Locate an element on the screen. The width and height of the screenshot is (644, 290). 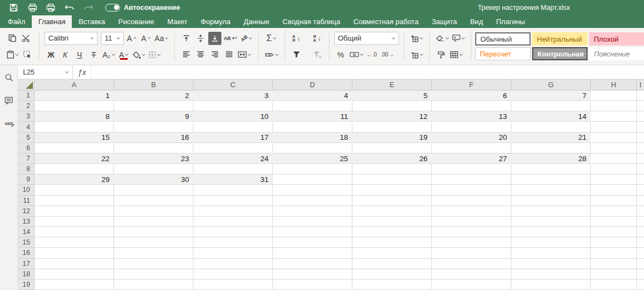
cell: 4 is located at coordinates (312, 95).